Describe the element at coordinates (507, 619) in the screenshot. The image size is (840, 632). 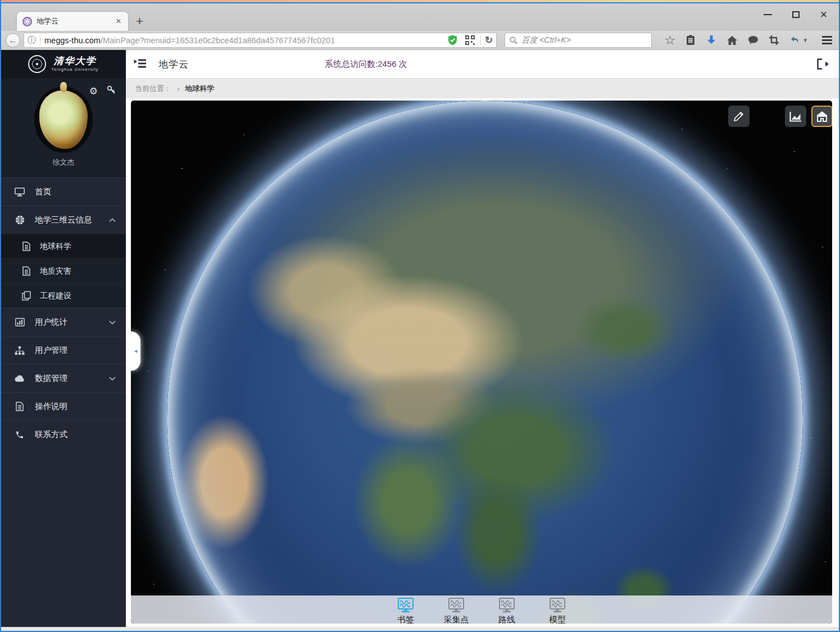
I see `dock-item-label: 路线` at that location.